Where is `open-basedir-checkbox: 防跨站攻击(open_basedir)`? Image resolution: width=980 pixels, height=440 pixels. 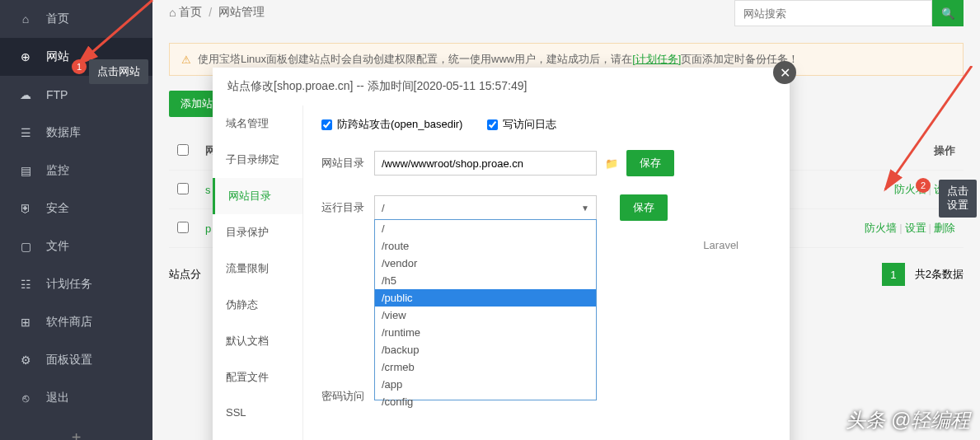
open-basedir-checkbox: 防跨站攻击(open_basedir) is located at coordinates (392, 124).